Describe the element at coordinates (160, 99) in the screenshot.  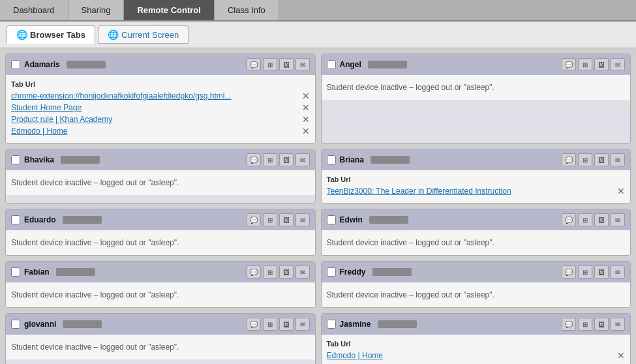
I see `student-card-adamaris: Adamaris💬⊞🖼✉Tab Urlchrome-extension://ho…` at that location.